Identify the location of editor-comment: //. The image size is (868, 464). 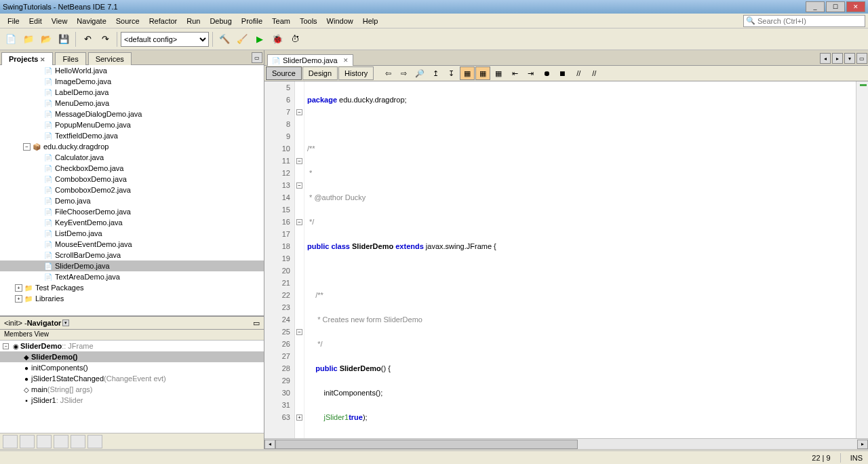
(578, 73).